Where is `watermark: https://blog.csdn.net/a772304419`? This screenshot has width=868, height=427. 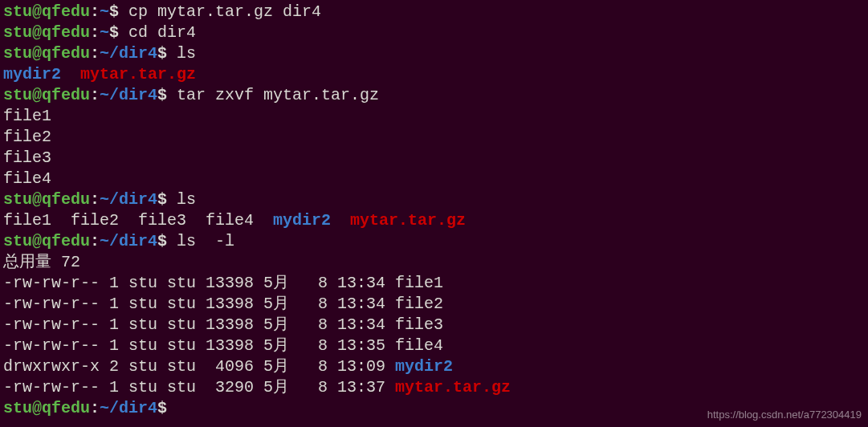 watermark: https://blog.csdn.net/a772304419 is located at coordinates (784, 416).